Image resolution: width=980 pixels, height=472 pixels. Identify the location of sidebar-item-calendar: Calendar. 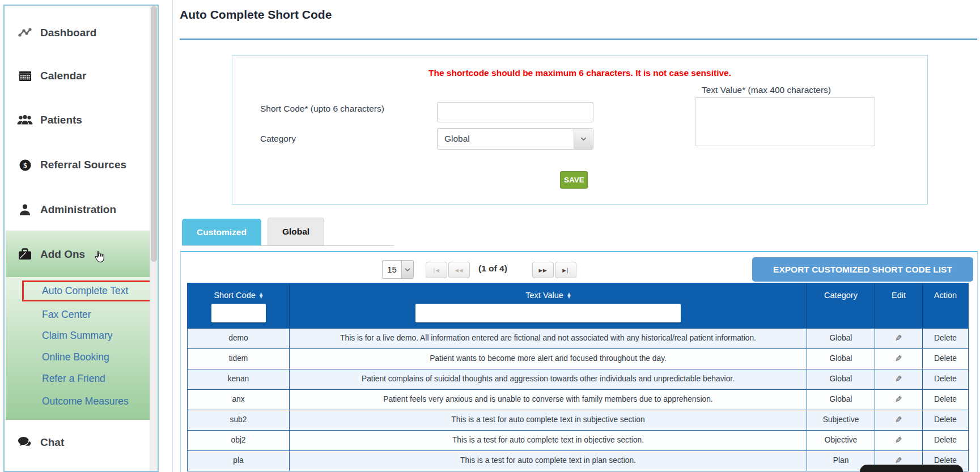
(52, 76).